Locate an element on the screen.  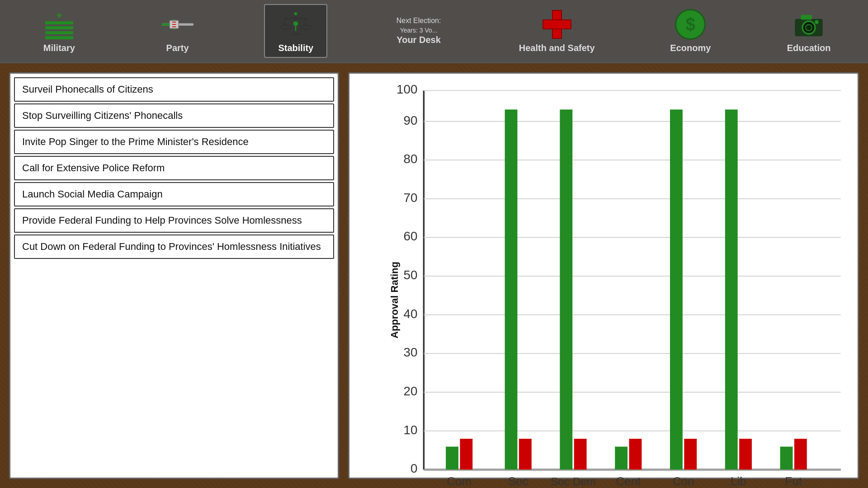
svg-text: 30 is located at coordinates (410, 352).